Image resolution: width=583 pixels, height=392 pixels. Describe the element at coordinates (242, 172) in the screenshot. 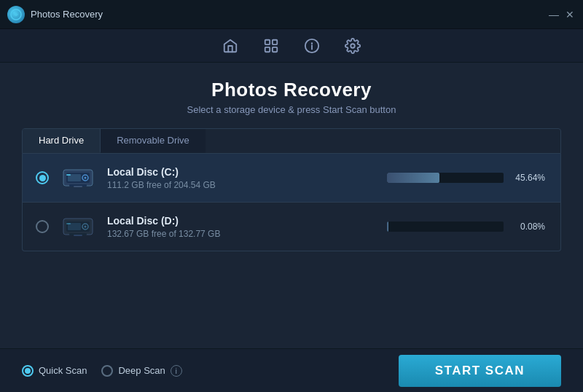

I see `drive-c-name: Local Disc (C:)` at that location.